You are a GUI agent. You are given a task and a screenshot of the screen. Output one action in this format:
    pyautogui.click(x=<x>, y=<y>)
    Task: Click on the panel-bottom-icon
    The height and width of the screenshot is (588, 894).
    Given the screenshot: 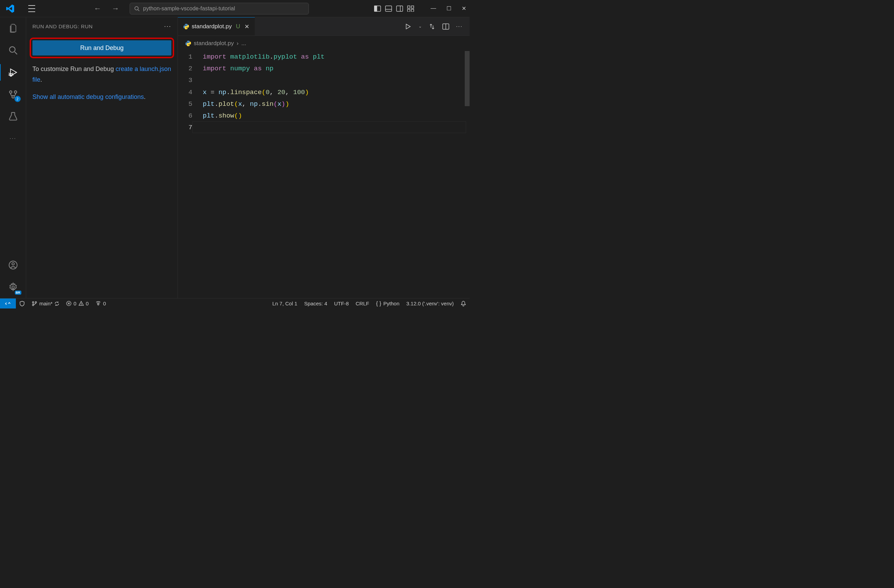 What is the action you would take?
    pyautogui.click(x=388, y=9)
    